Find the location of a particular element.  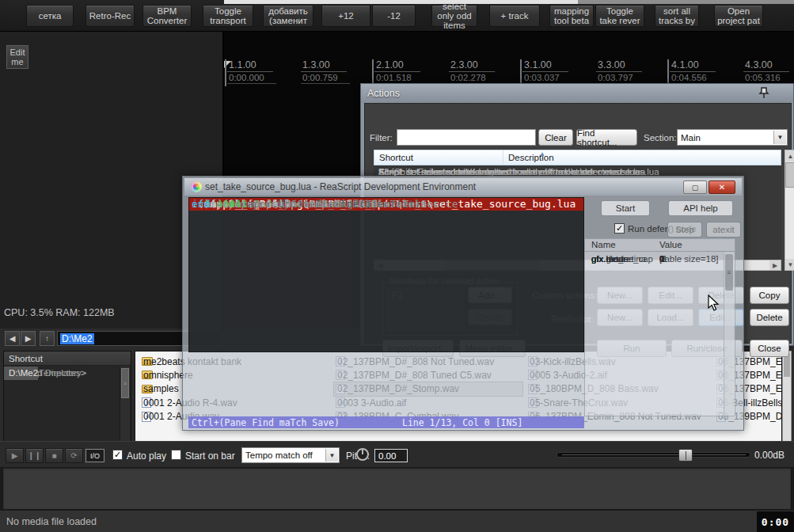

cpu-ram-status: CPU: 3.5% RAM: 122MB is located at coordinates (59, 313).